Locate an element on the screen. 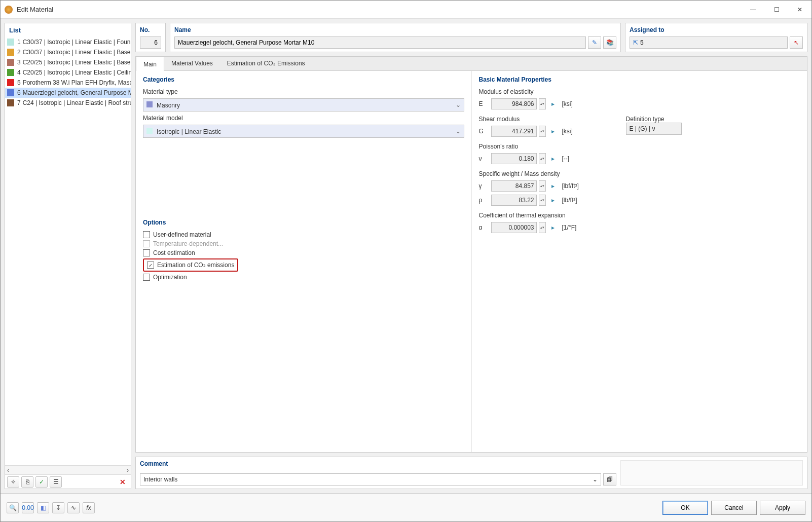 The width and height of the screenshot is (812, 522). nu-value: 0.180 is located at coordinates (514, 159).